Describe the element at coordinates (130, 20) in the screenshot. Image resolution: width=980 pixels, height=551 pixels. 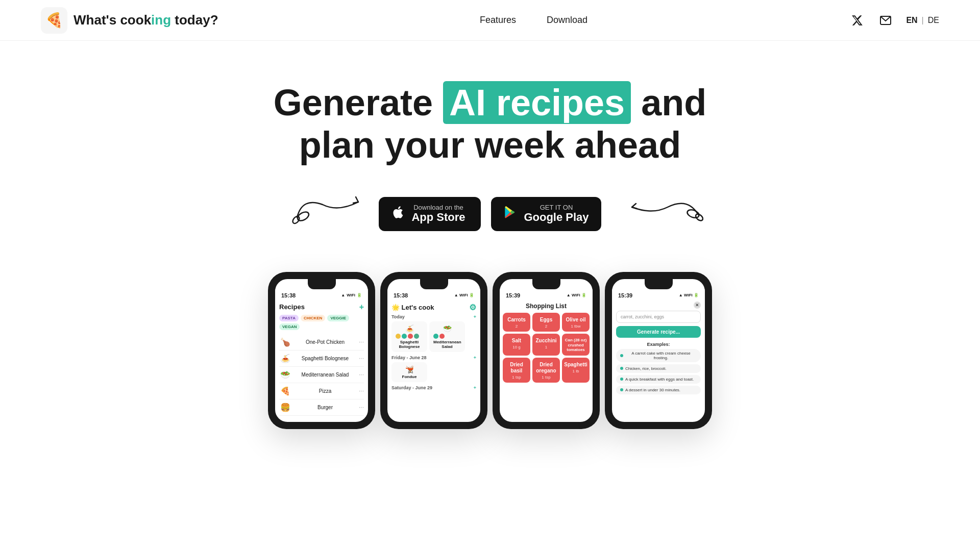
I see `logo: 🍕 What's cooking today?` at that location.